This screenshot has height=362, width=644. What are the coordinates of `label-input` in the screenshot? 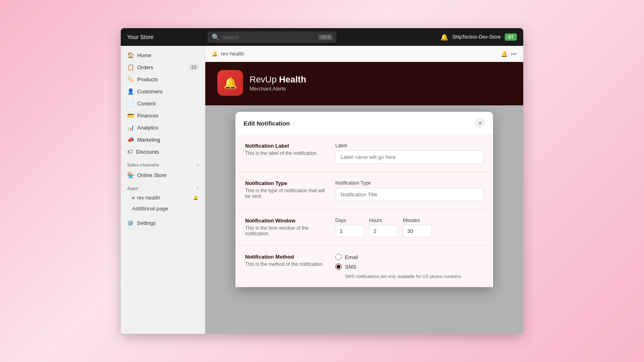 It's located at (409, 157).